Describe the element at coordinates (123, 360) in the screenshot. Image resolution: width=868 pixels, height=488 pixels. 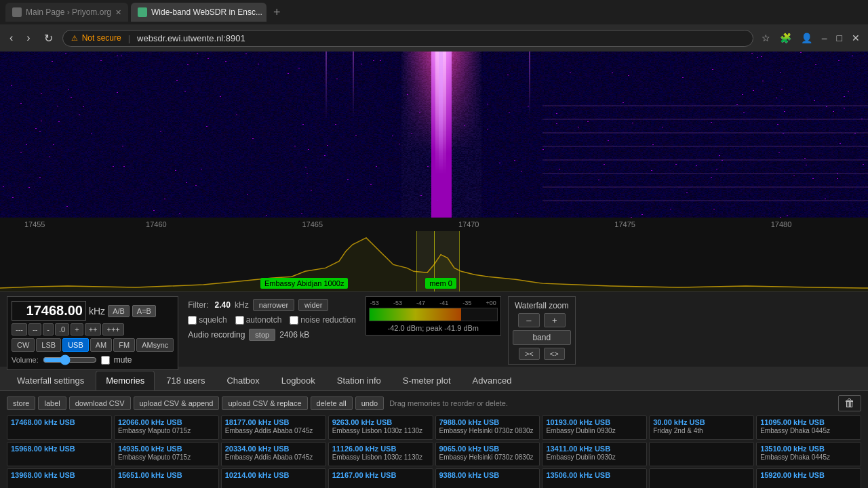
I see `mute-label: mute` at that location.